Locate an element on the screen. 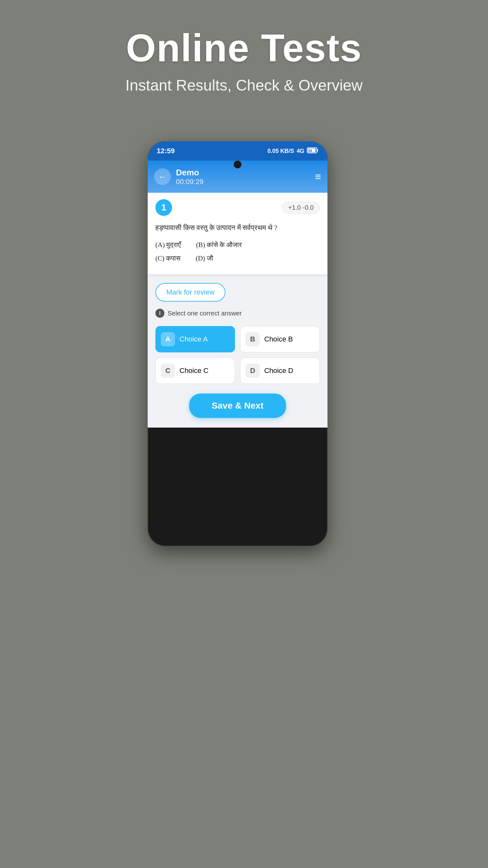 Image resolution: width=488 pixels, height=868 pixels. choice-a-label: Choice A is located at coordinates (194, 339).